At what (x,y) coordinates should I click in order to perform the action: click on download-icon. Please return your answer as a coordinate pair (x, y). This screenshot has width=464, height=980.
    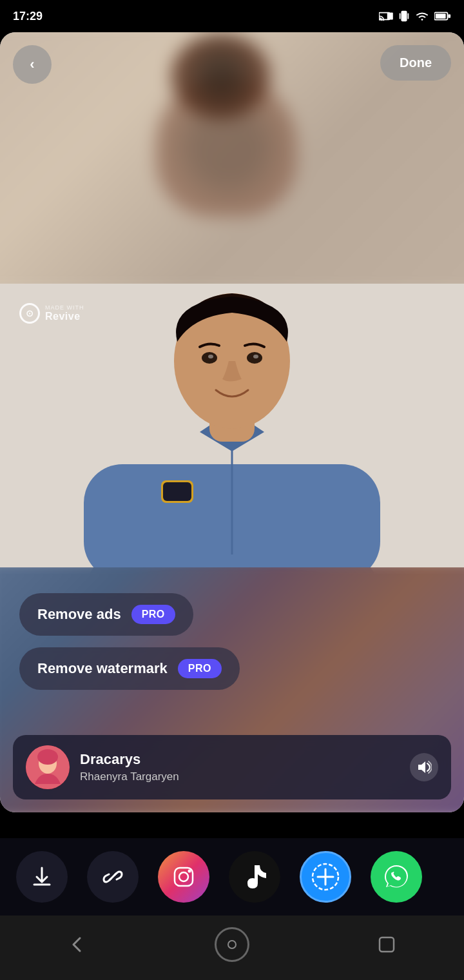
    Looking at the image, I should click on (42, 877).